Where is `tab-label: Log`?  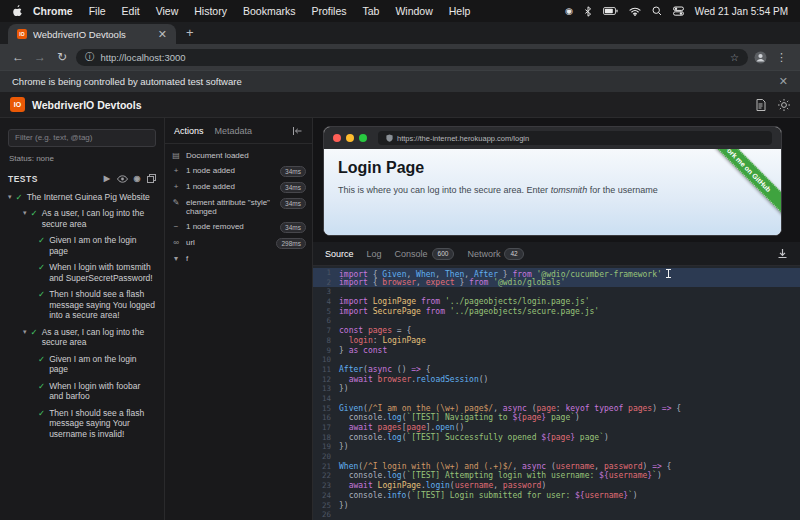 tab-label: Log is located at coordinates (374, 254).